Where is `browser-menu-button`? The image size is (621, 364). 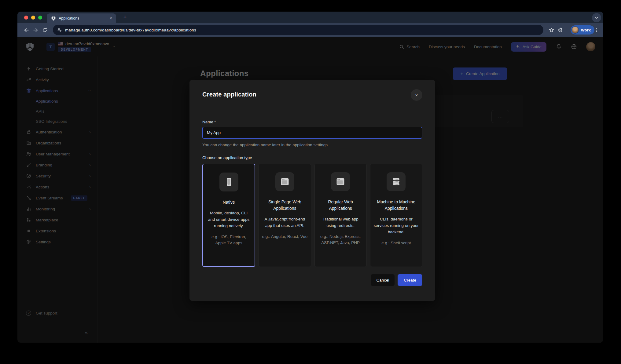
browser-menu-button is located at coordinates (597, 30).